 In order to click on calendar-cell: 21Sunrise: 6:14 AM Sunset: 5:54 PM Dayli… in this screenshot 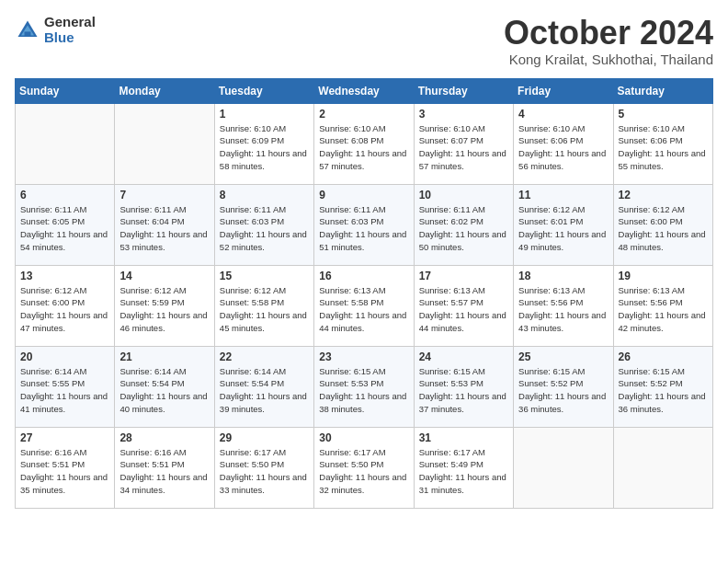, I will do `click(165, 386)`.